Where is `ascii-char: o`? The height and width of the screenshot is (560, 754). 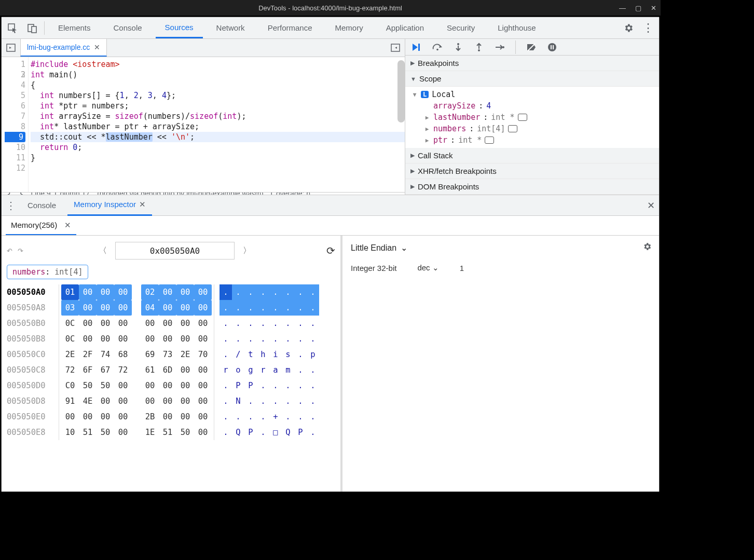 ascii-char: o is located at coordinates (238, 370).